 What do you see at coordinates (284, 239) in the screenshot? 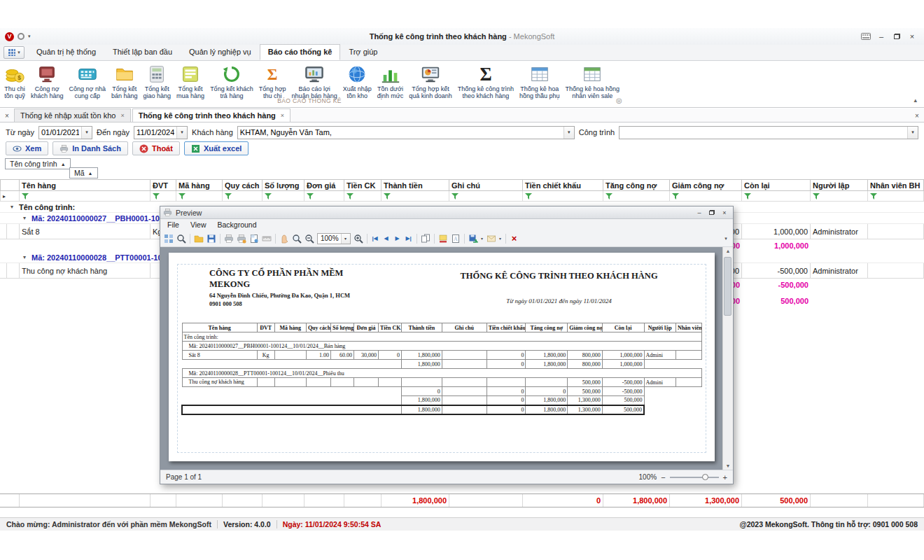
I see `hand-tool-icon` at bounding box center [284, 239].